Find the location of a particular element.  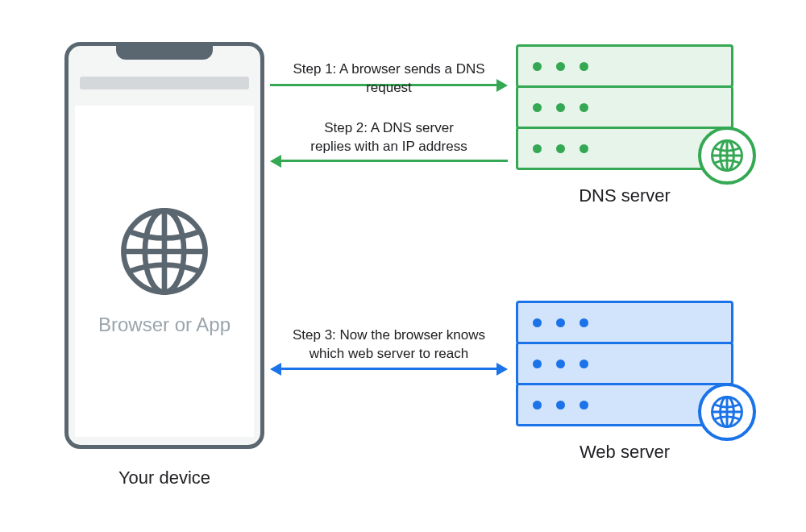

phone-status-bar is located at coordinates (164, 83).